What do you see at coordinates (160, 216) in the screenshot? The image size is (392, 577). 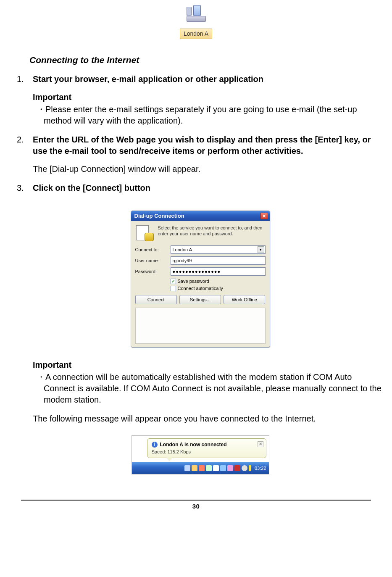 I see `dialog-title: Dial-up Connection` at bounding box center [160, 216].